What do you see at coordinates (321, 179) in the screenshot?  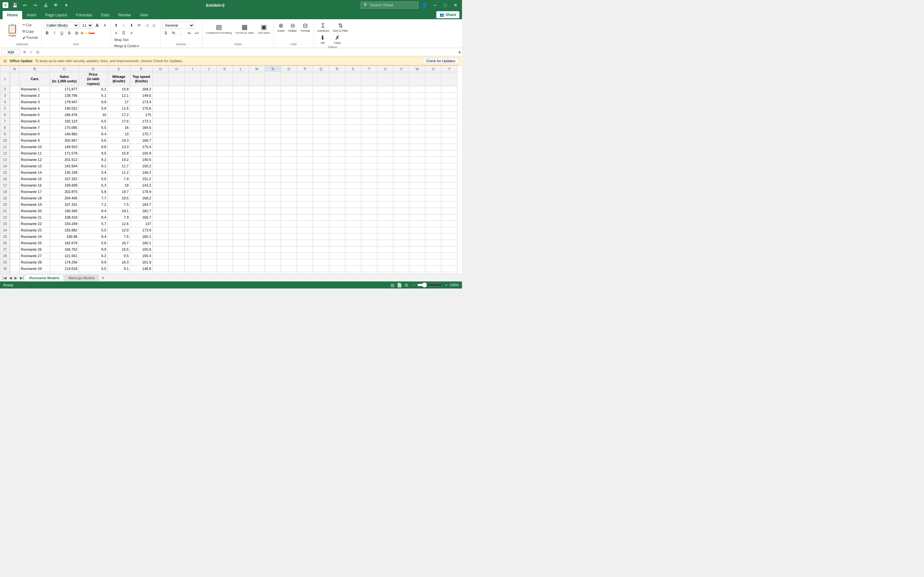 I see `cell-q16` at bounding box center [321, 179].